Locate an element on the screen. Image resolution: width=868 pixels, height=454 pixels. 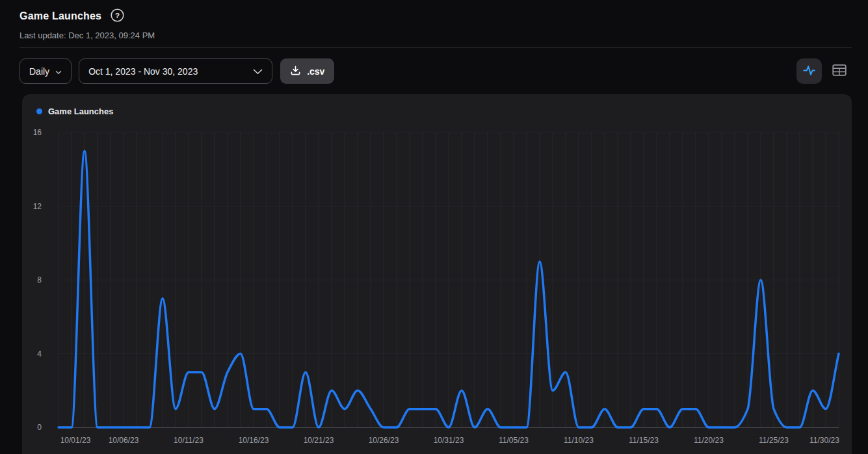
y-tick-label: 12 is located at coordinates (38, 207).